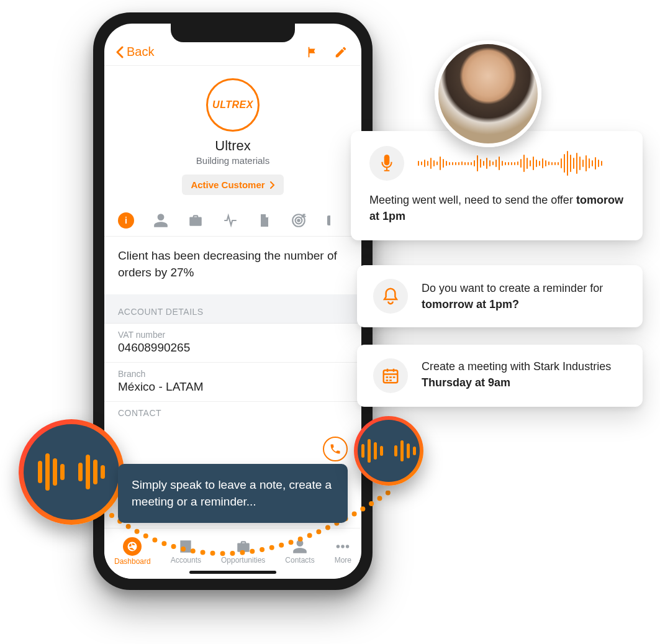 The width and height of the screenshot is (660, 644). What do you see at coordinates (389, 451) in the screenshot?
I see `voice-badge-small` at bounding box center [389, 451].